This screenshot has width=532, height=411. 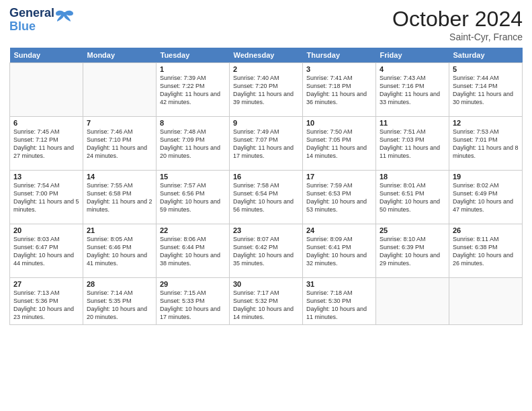 What do you see at coordinates (339, 123) in the screenshot?
I see `day-number: 10` at bounding box center [339, 123].